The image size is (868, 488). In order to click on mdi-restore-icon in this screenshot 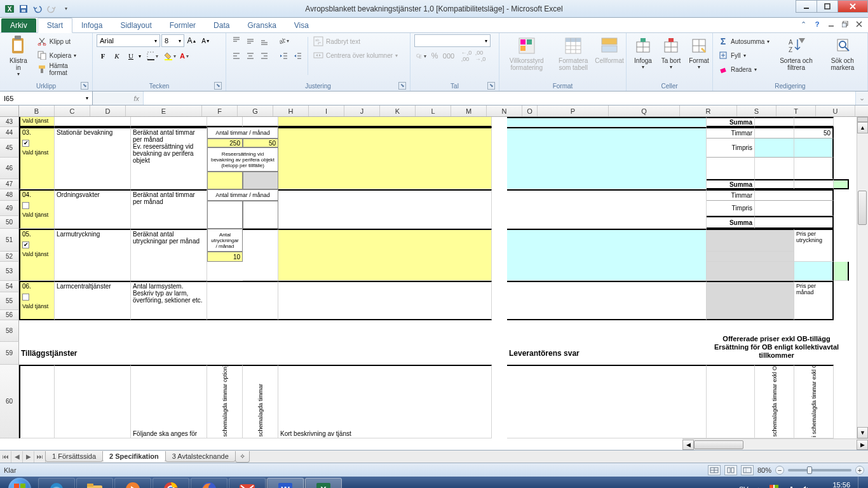, I will do `click(845, 24)`.